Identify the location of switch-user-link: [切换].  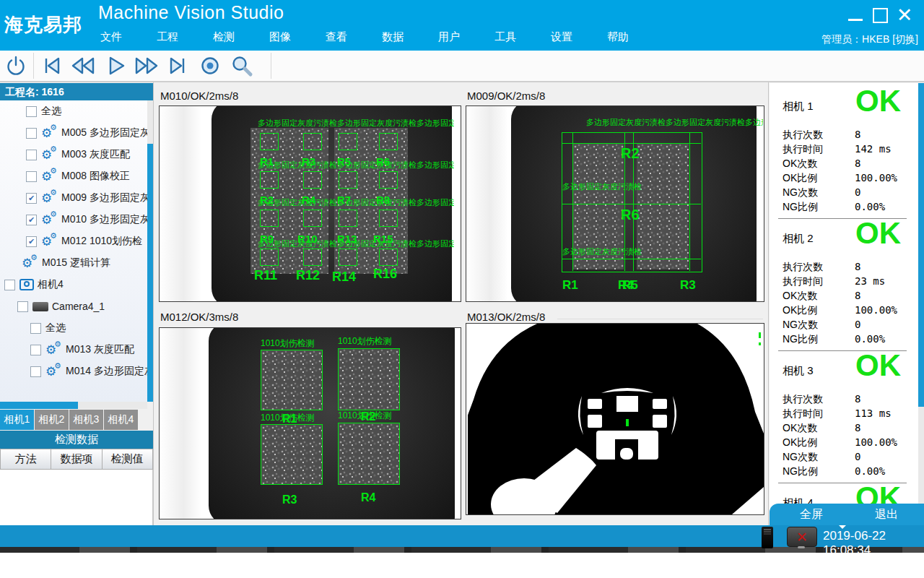
(905, 39).